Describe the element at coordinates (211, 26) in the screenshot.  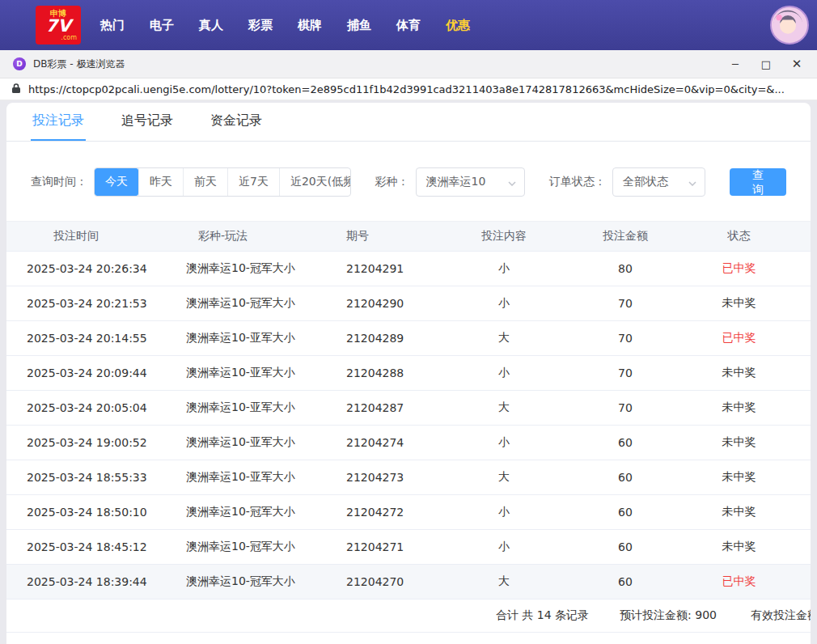
I see `nav-item: 真人` at that location.